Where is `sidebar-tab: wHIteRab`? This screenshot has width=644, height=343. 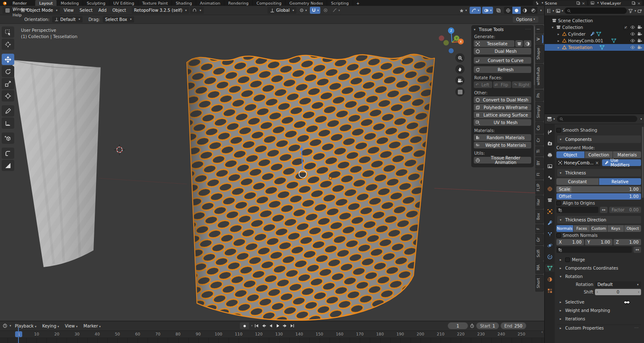
sidebar-tab: wHIteRab is located at coordinates (540, 76).